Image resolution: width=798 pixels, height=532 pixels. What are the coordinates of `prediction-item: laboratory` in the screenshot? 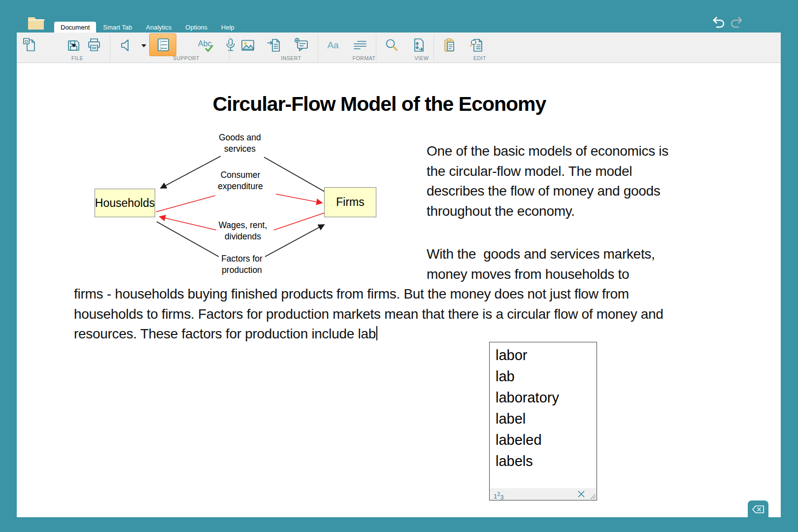 It's located at (543, 398).